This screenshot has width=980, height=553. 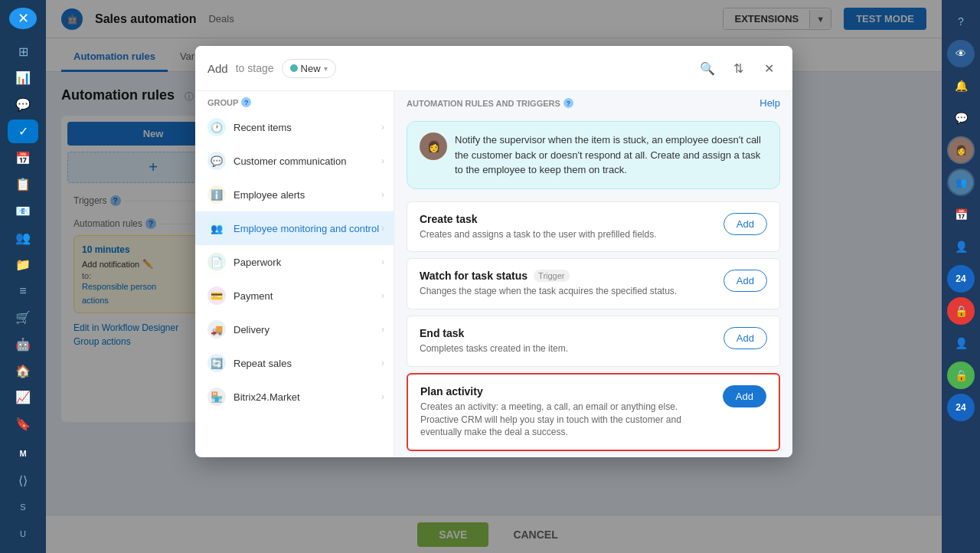 What do you see at coordinates (294, 195) in the screenshot?
I see `modal-group-employee-alerts: ℹ️ Employee alerts ›` at bounding box center [294, 195].